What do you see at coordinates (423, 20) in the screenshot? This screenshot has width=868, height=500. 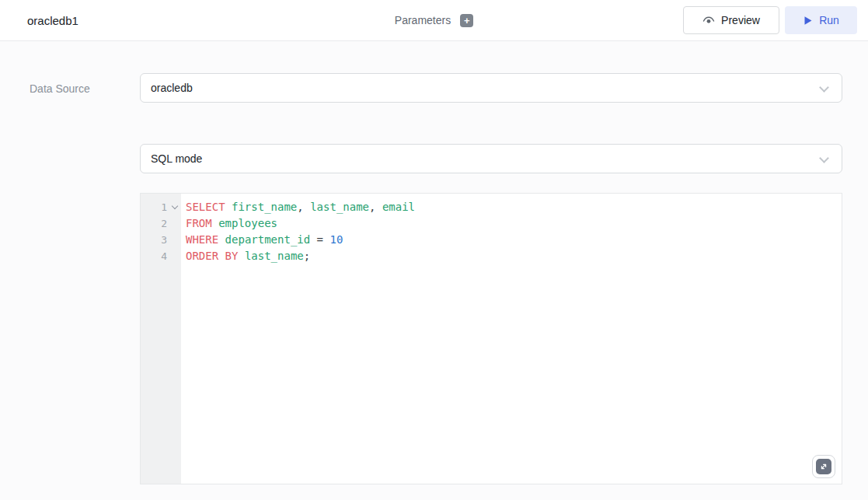 I see `parameters-label: Parameters` at bounding box center [423, 20].